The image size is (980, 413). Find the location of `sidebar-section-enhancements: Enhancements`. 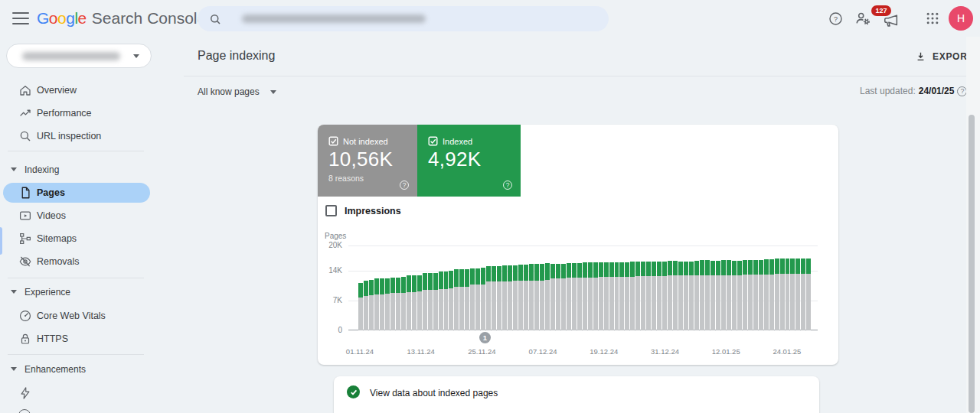

sidebar-section-enhancements: Enhancements is located at coordinates (77, 369).